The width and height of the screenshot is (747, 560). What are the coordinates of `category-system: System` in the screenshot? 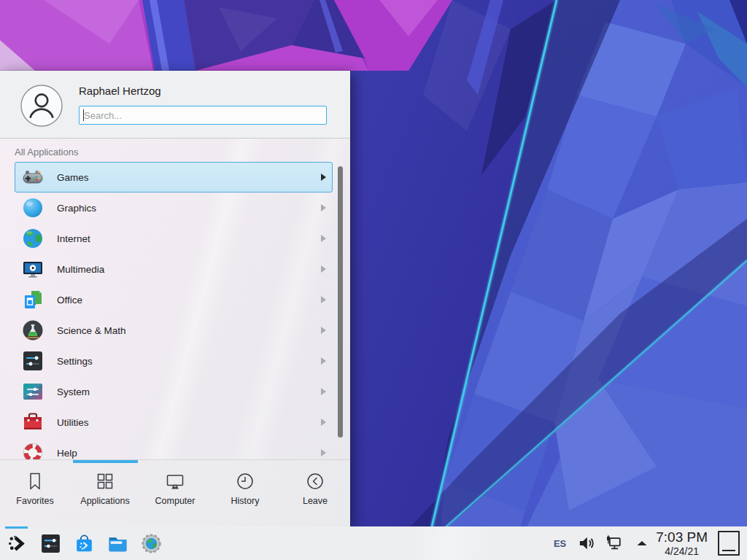 It's located at (174, 392).